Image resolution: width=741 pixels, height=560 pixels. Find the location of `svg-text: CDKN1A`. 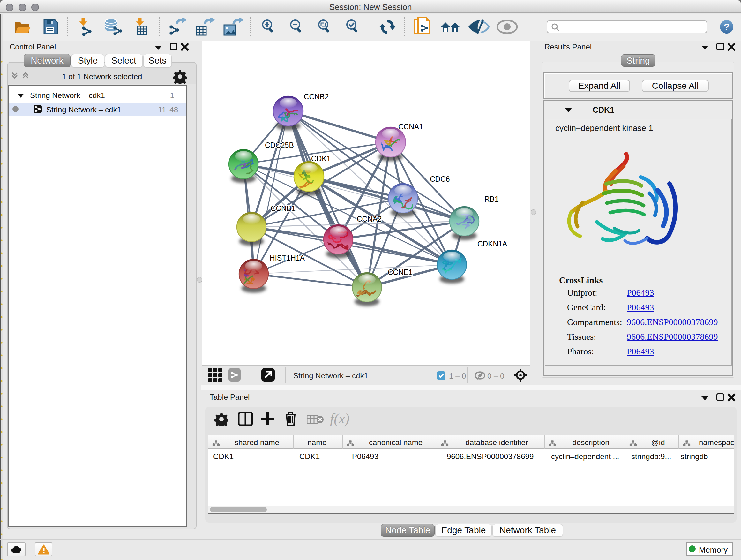

svg-text: CDKN1A is located at coordinates (492, 244).